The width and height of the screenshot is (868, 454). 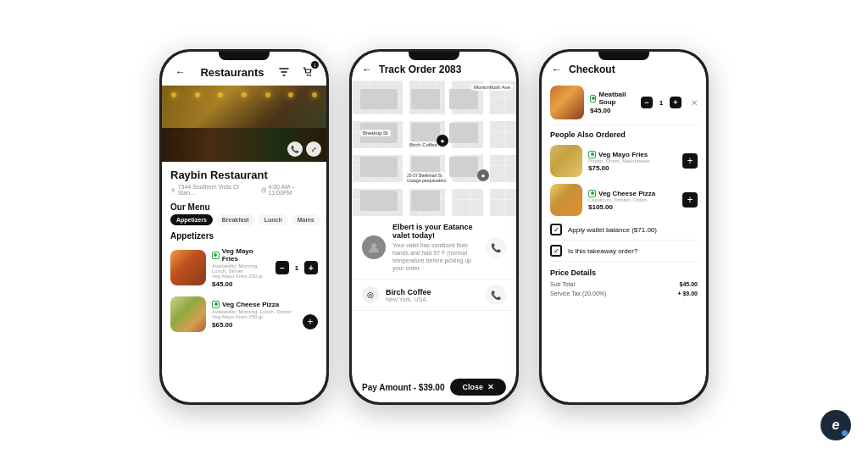 What do you see at coordinates (311, 268) in the screenshot?
I see `qty-increase-0: +` at bounding box center [311, 268].